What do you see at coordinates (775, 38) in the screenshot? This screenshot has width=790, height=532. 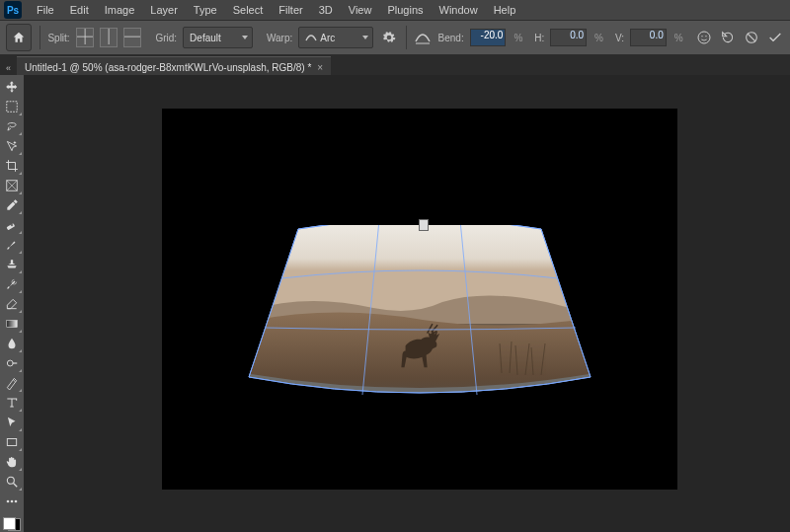 I see `checkmark-icon` at bounding box center [775, 38].